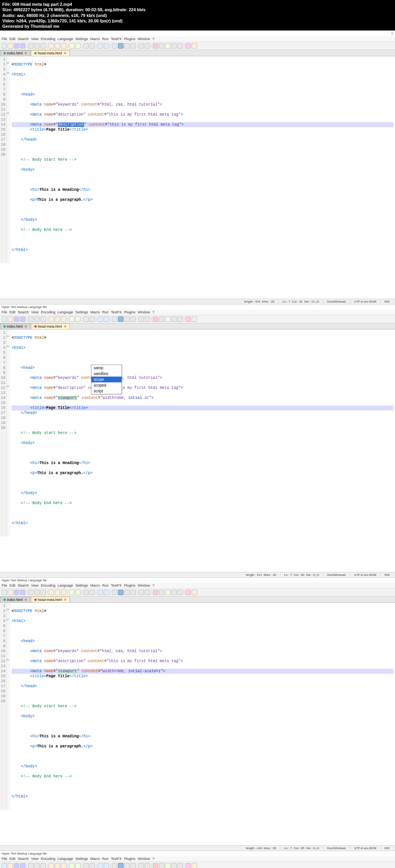 This screenshot has width=395, height=868. What do you see at coordinates (141, 866) in the screenshot?
I see `fold-icon` at bounding box center [141, 866].